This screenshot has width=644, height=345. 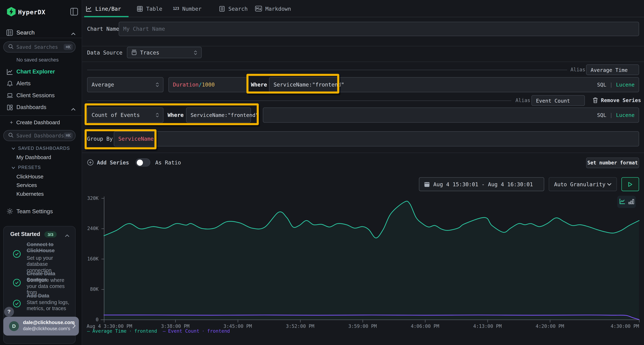 I want to click on as-ratio-label: As Ratio, so click(x=168, y=163).